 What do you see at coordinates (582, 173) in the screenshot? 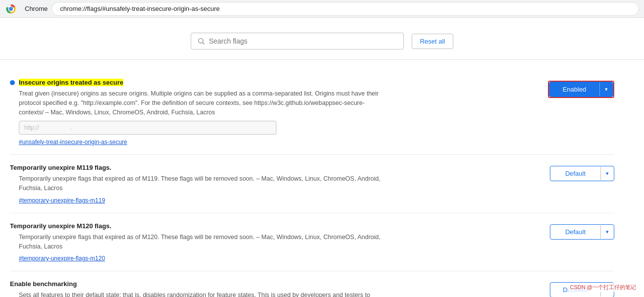
I see `flag-dropdown-m119: Default ▾` at bounding box center [582, 173].